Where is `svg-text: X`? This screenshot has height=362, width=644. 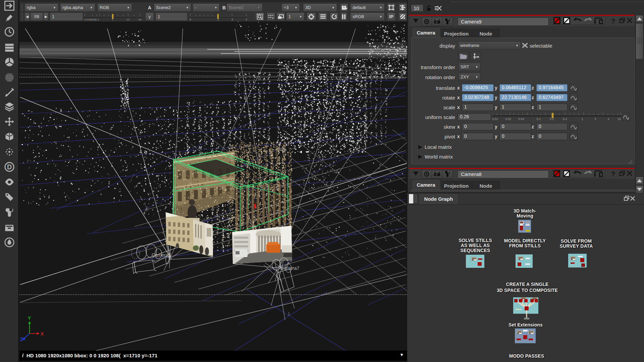 svg-text: X is located at coordinates (42, 334).